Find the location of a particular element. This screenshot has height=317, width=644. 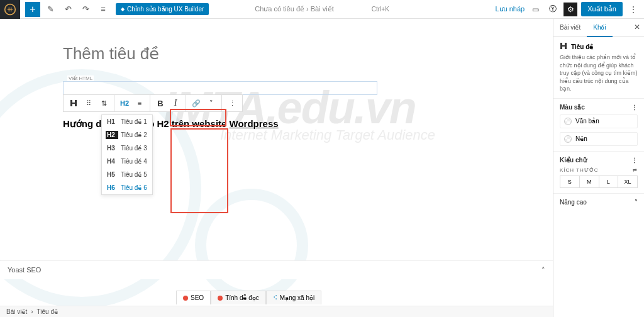

block-area: Viết HTML ⠿ ⇅ H2 ≡ B I 🔗 ˅ is located at coordinates (277, 106).